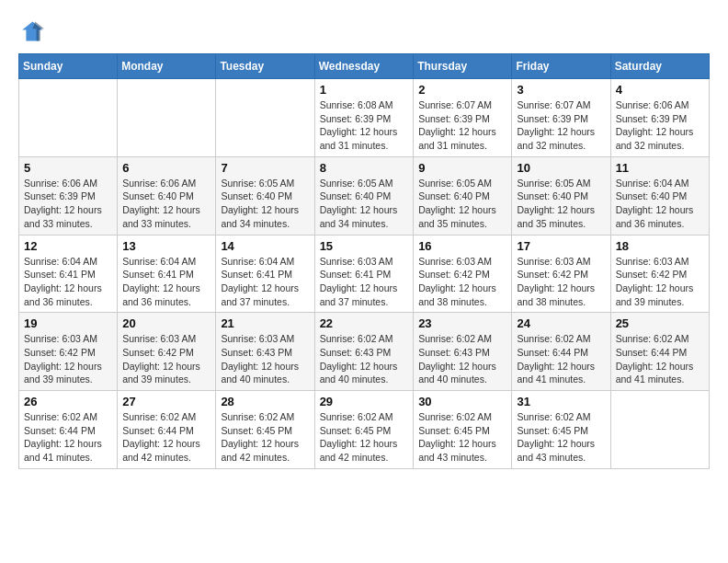  Describe the element at coordinates (462, 167) in the screenshot. I see `day-number: 9` at that location.